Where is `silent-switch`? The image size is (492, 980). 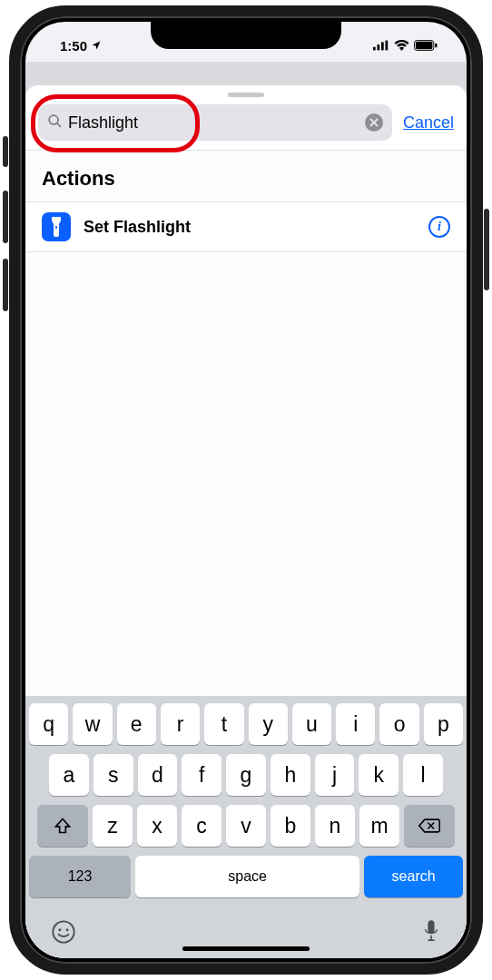
silent-switch is located at coordinates (5, 152).